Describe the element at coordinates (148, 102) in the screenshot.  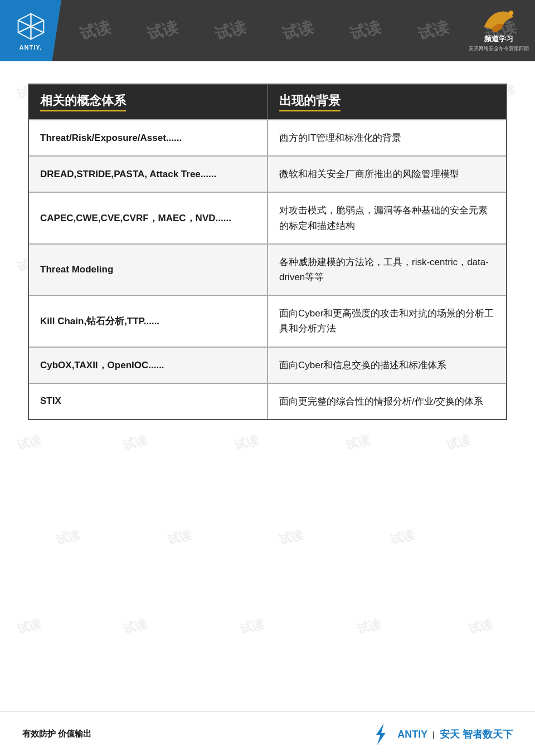
I see `col1-header: 相关的概念体系` at that location.